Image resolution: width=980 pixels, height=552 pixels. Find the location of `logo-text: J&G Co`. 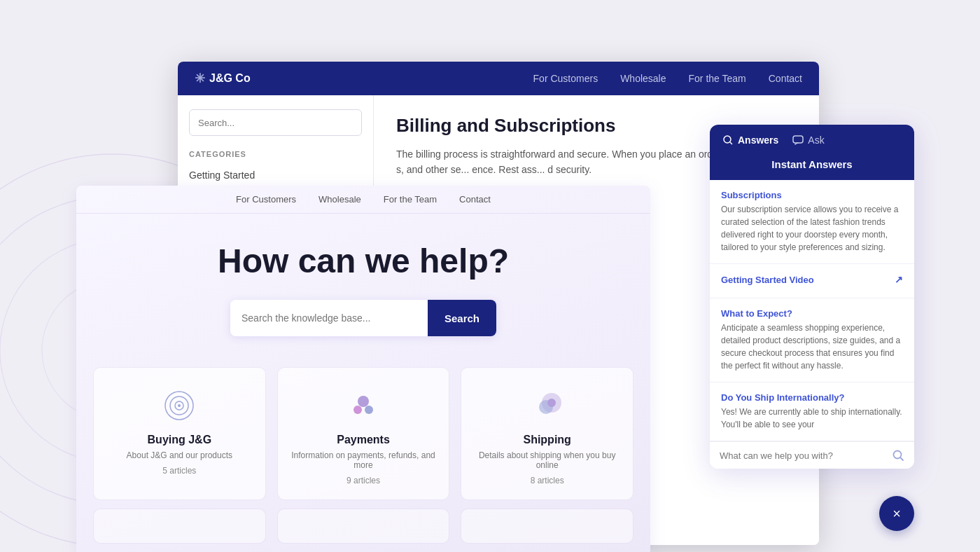

logo-text: J&G Co is located at coordinates (230, 78).